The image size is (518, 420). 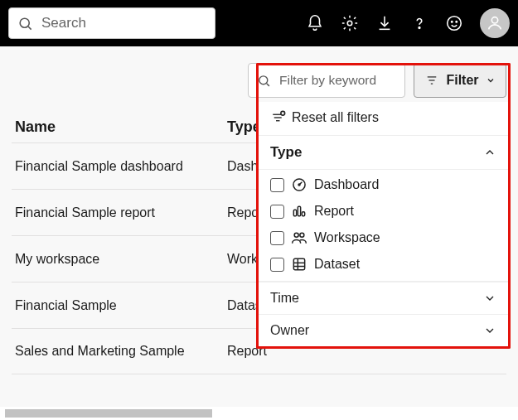 What do you see at coordinates (259, 23) in the screenshot?
I see `app-header` at bounding box center [259, 23].